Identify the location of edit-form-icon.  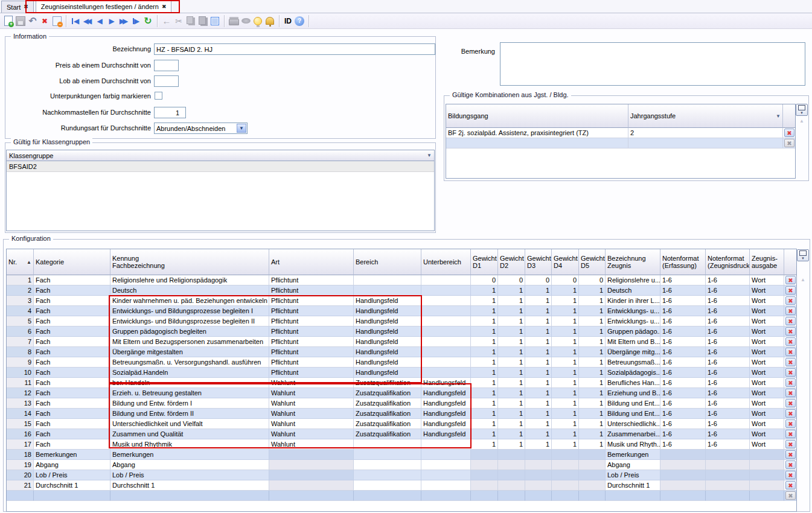
(57, 21).